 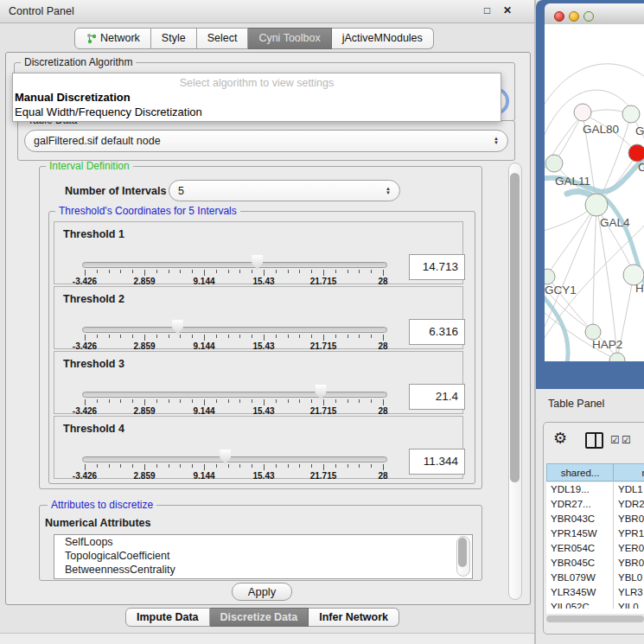 What do you see at coordinates (579, 505) in the screenshot?
I see `cell-shared-name: YDR27...` at bounding box center [579, 505].